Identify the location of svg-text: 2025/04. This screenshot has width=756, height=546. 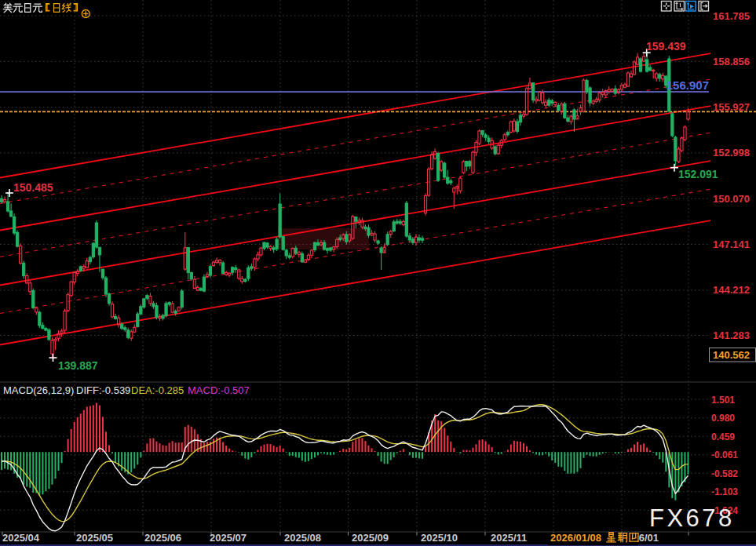
(21, 538).